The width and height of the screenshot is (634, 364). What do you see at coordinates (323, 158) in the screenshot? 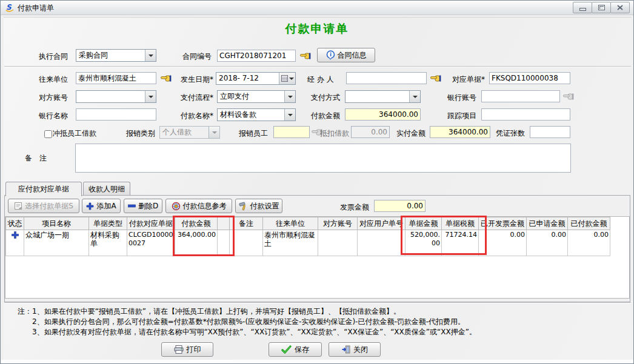
I see `remark-textarea` at bounding box center [323, 158].